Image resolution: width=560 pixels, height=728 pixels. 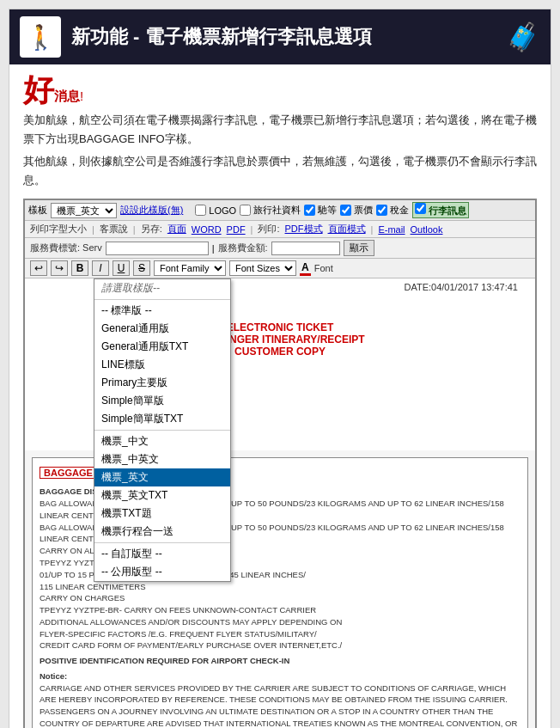 What do you see at coordinates (67, 96) in the screenshot?
I see `good-small-char: 消息` at bounding box center [67, 96].